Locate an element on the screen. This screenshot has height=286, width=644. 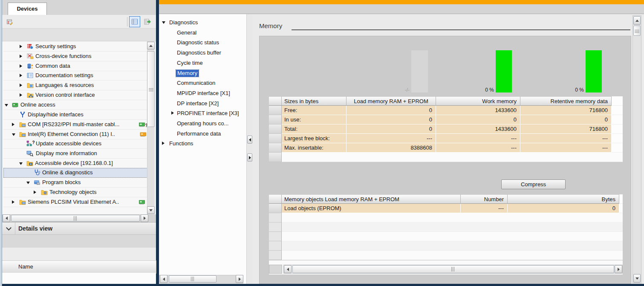
tree-item-label: Online & diagnostics is located at coordinates (67, 172).